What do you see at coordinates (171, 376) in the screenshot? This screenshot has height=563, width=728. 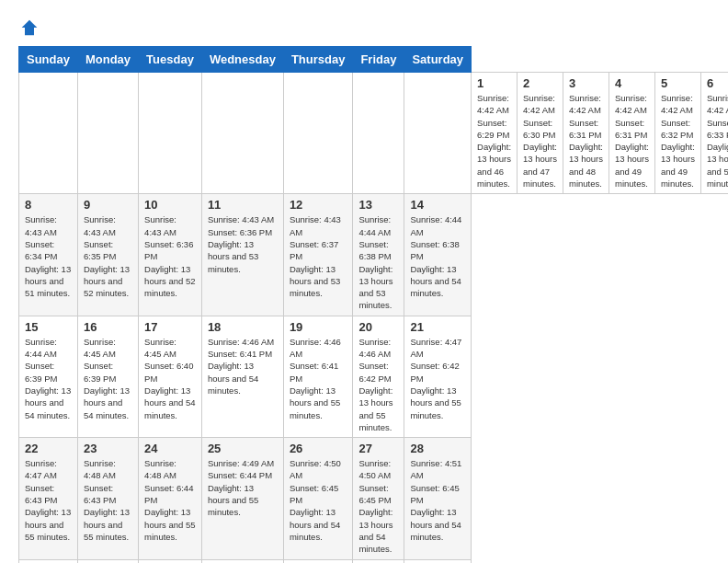 I see `table-row: 17Sunrise: 4:45 AMSunset: 6:40 PMDayligh…` at bounding box center [171, 376].